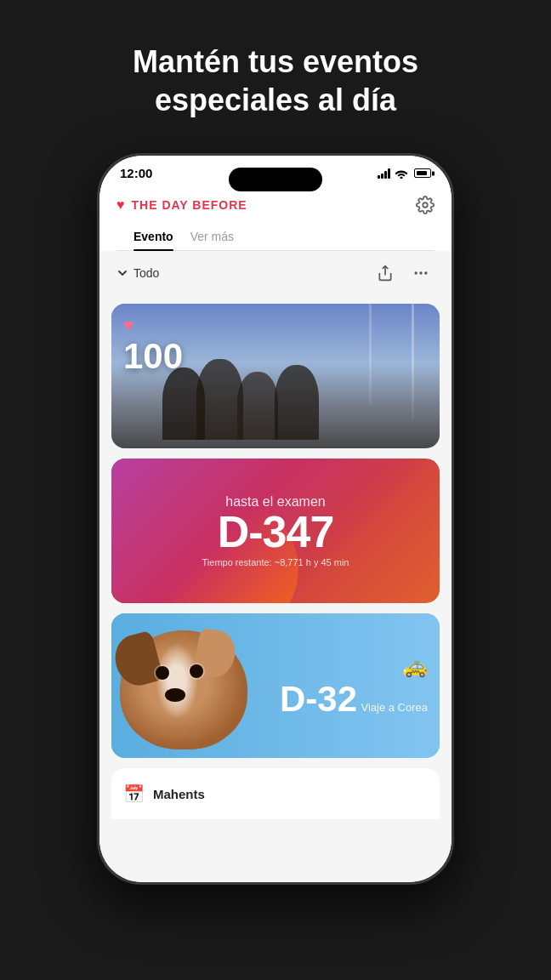 Image resolution: width=551 pixels, height=980 pixels. I want to click on status-icons, so click(405, 174).